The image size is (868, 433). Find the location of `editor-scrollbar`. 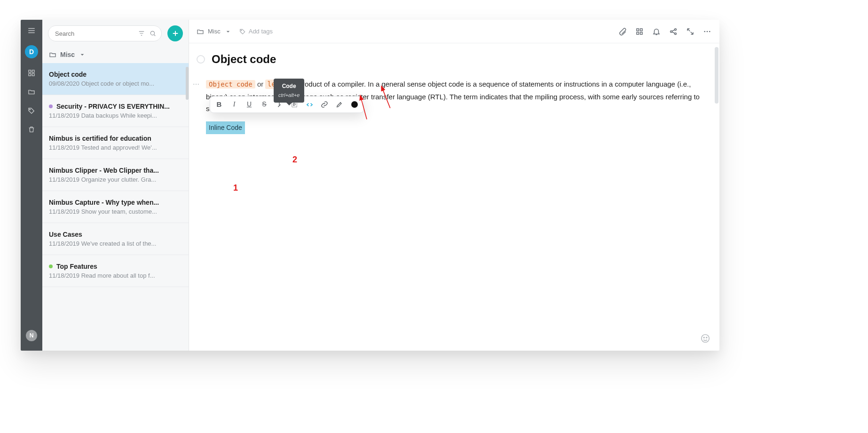

editor-scrollbar is located at coordinates (717, 75).